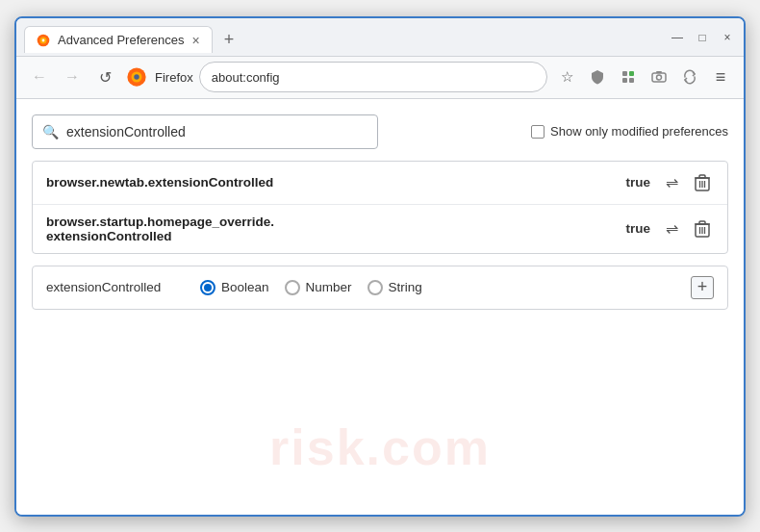  I want to click on radio-boolean-circle, so click(208, 288).